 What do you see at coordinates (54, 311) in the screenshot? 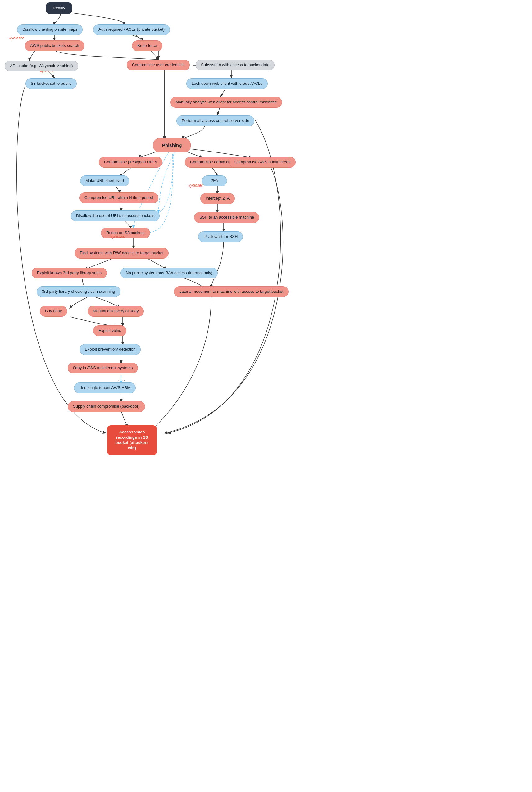
I see `node-buy-0day: Buy 0day` at bounding box center [54, 311].